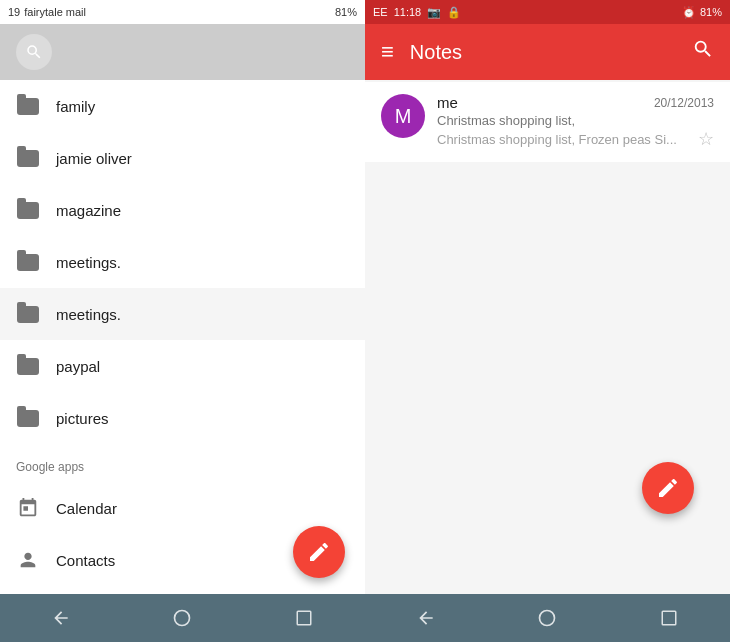 This screenshot has width=730, height=642. Describe the element at coordinates (61, 618) in the screenshot. I see `back-button-left` at that location.